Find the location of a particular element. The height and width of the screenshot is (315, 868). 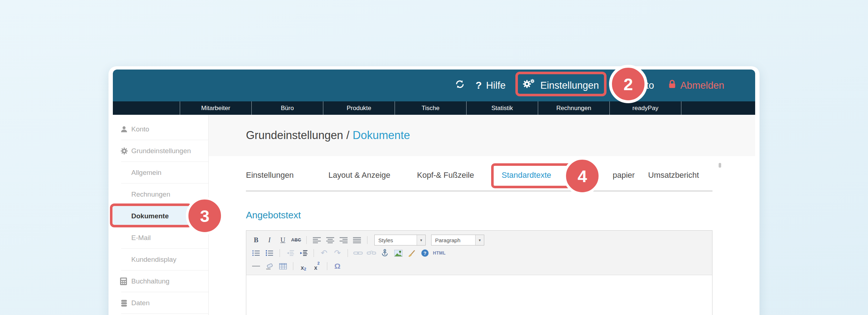

sidebar-item-label: Grundeinstellungen is located at coordinates (161, 151).